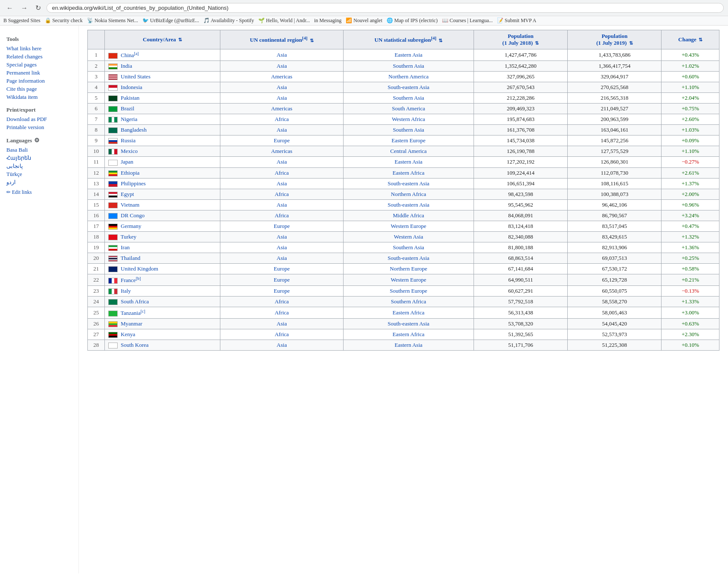 The height and width of the screenshot is (576, 728). What do you see at coordinates (364, 20) in the screenshot?
I see `bookmark-nouvel: 📶 Nouvel anglet` at bounding box center [364, 20].